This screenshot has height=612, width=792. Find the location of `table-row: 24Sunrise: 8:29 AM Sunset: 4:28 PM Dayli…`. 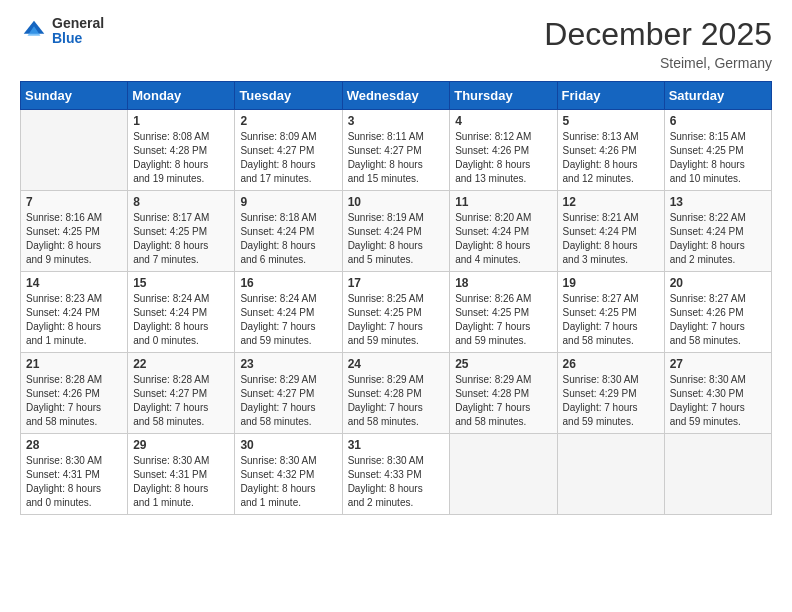

table-row: 24Sunrise: 8:29 AM Sunset: 4:28 PM Dayli… is located at coordinates (396, 394).